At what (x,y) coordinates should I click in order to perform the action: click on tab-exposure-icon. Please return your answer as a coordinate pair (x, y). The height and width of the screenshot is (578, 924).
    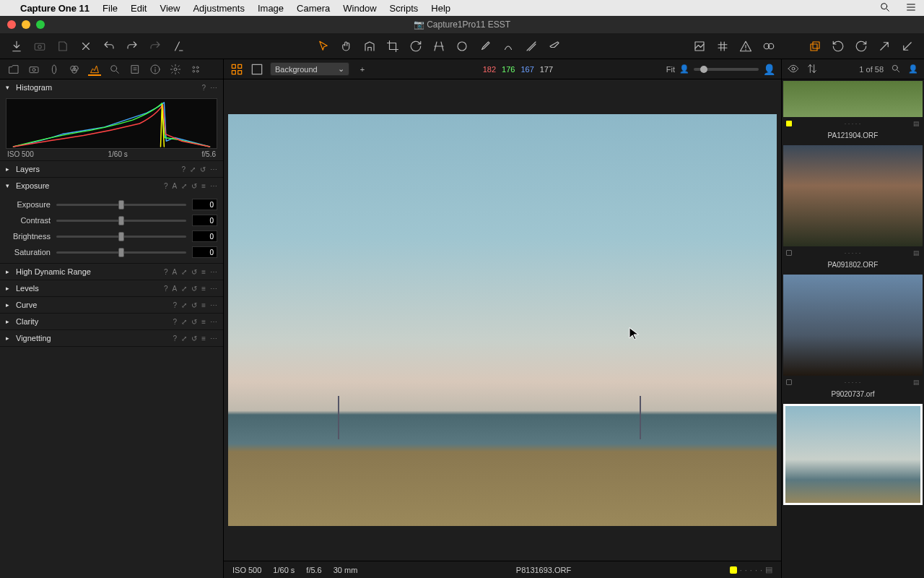
    Looking at the image, I should click on (95, 69).